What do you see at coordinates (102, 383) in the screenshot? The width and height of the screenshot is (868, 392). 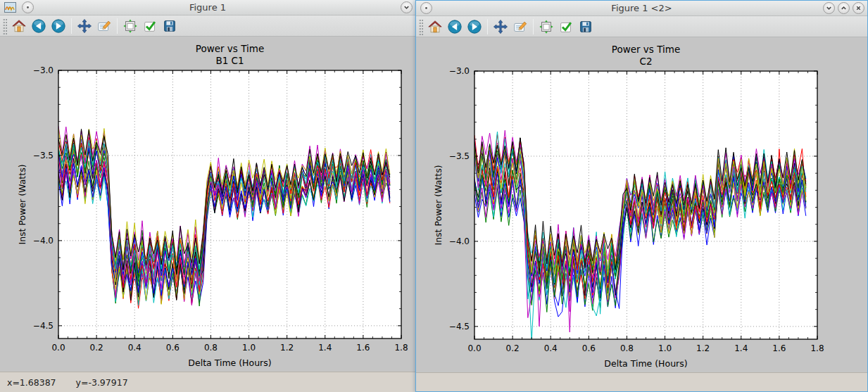 I see `cursor-y-readout: y=-3.97917` at bounding box center [102, 383].